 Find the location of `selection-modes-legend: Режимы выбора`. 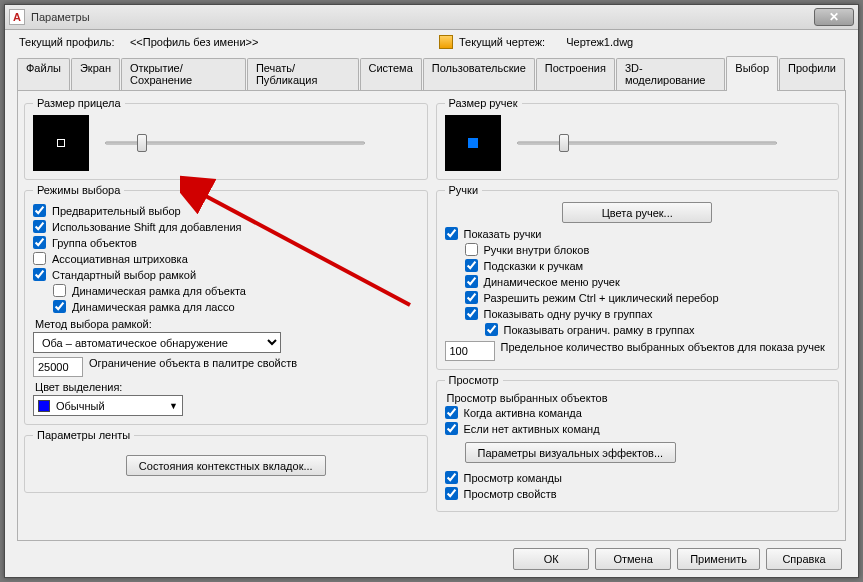

selection-modes-legend: Режимы выбора is located at coordinates (78, 190).